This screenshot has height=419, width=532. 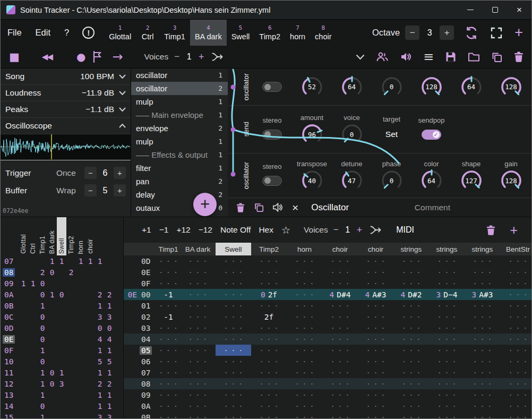 I want to click on pattern-track-header: BentStr, so click(x=516, y=249).